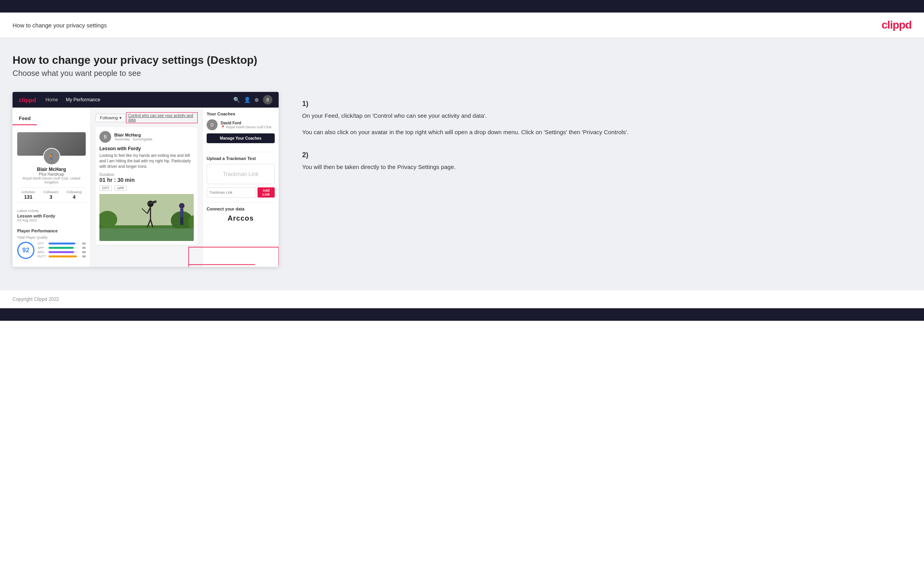 The image size is (924, 577). What do you see at coordinates (83, 257) in the screenshot?
I see `putt-value: 96` at bounding box center [83, 257].